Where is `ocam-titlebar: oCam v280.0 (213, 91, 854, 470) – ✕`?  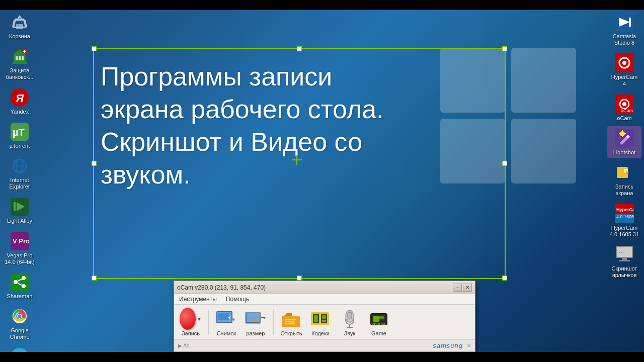
ocam-titlebar: oCam v280.0 (213, 91, 854, 470) – ✕ is located at coordinates (325, 288).